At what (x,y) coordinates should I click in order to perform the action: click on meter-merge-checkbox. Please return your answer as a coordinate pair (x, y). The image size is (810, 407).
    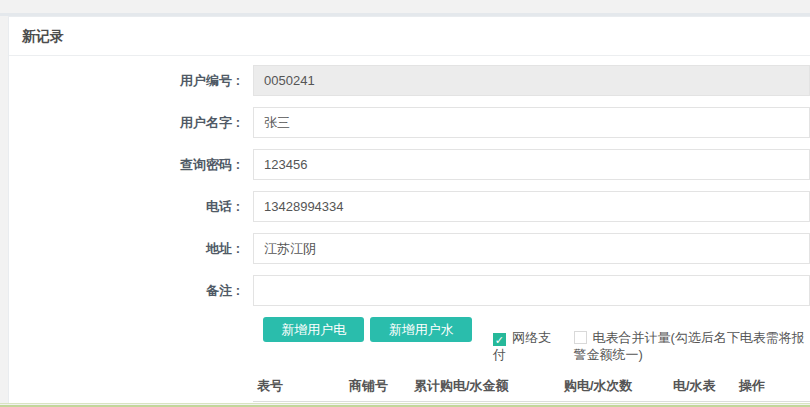
    Looking at the image, I should click on (580, 338).